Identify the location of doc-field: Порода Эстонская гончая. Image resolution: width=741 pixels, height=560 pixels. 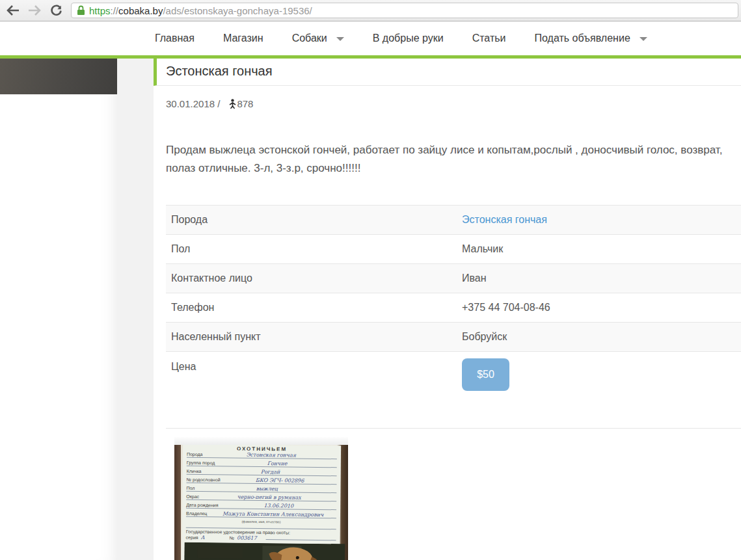
(262, 455).